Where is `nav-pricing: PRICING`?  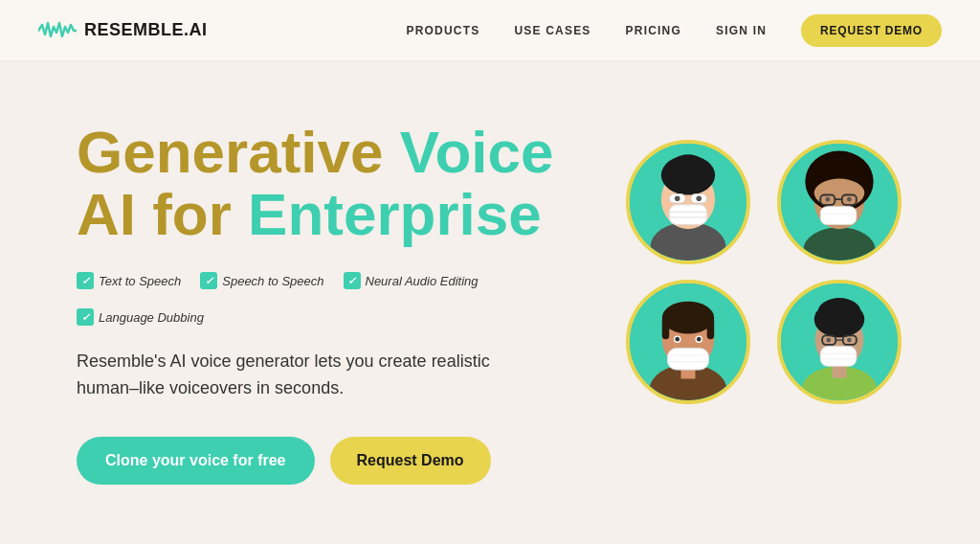 nav-pricing: PRICING is located at coordinates (654, 31).